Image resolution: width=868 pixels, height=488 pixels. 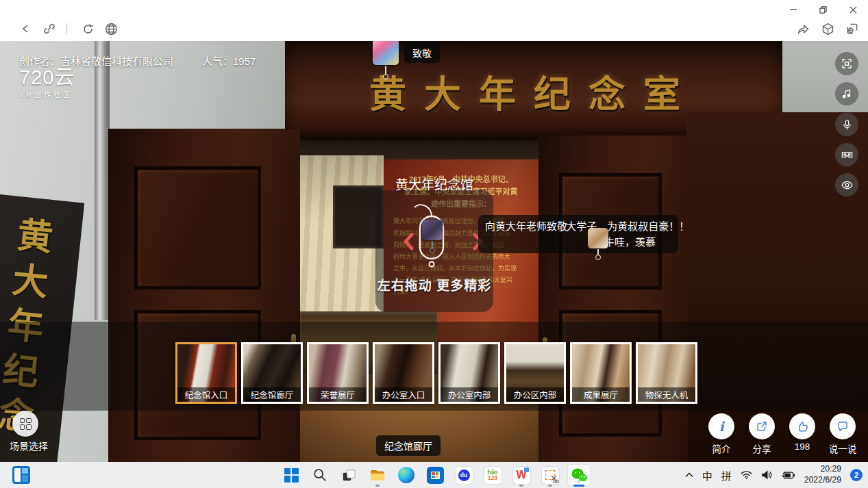 What do you see at coordinates (434, 251) in the screenshot?
I see `drag-hint-panel: 左右拖动 更多精彩` at bounding box center [434, 251].